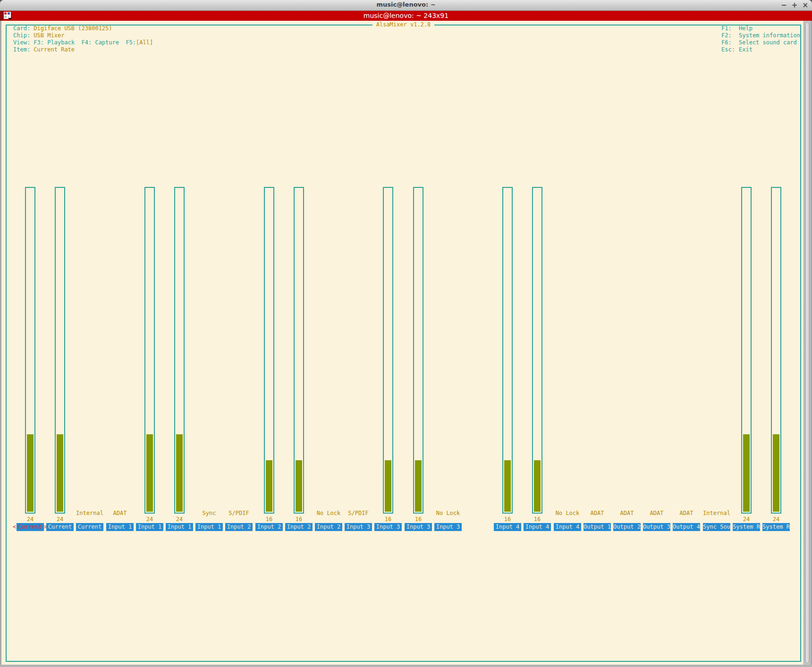 Image resolution: width=812 pixels, height=667 pixels. What do you see at coordinates (761, 50) in the screenshot?
I see `help-row: Esc:Exit` at bounding box center [761, 50].